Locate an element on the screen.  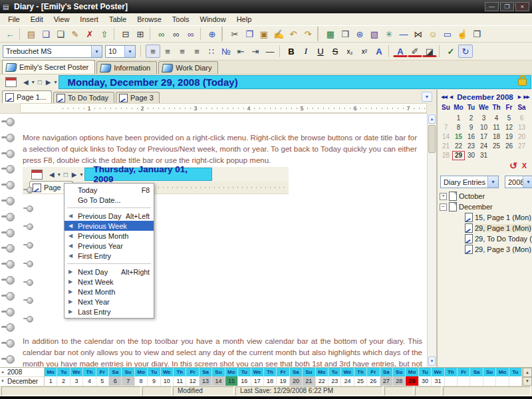
bottom-day-cell: Sa 27 is located at coordinates (387, 376).